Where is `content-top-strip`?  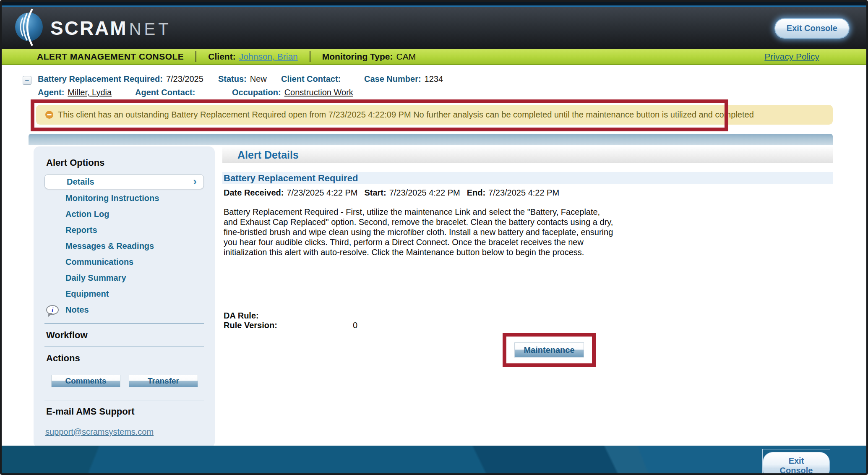
content-top-strip is located at coordinates (430, 139).